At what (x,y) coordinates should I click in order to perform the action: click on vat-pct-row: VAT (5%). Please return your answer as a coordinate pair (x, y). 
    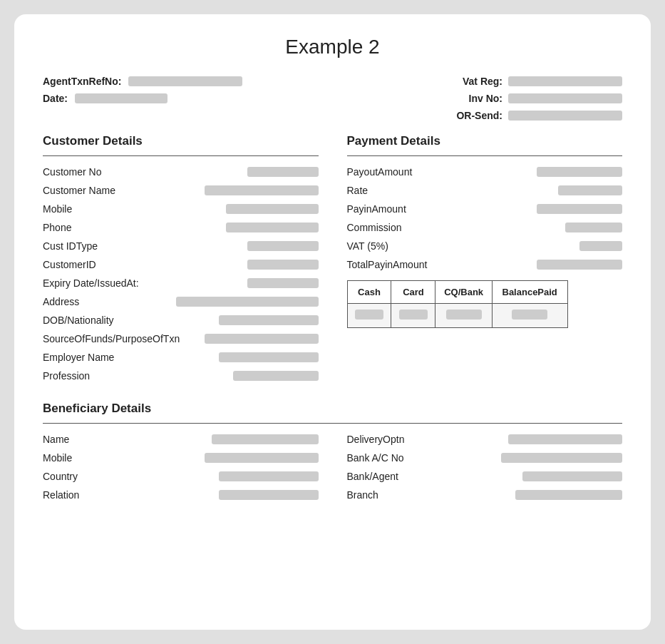
    Looking at the image, I should click on (485, 246).